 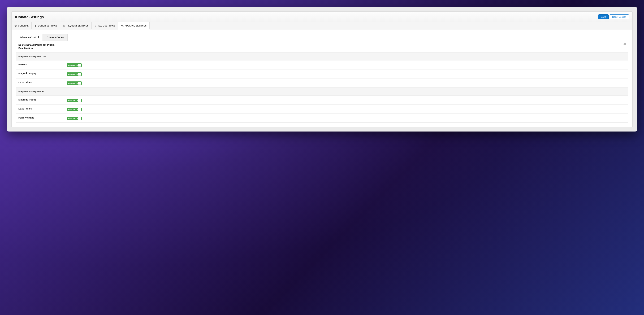 I want to click on row-label: IcoFont, so click(x=43, y=64).